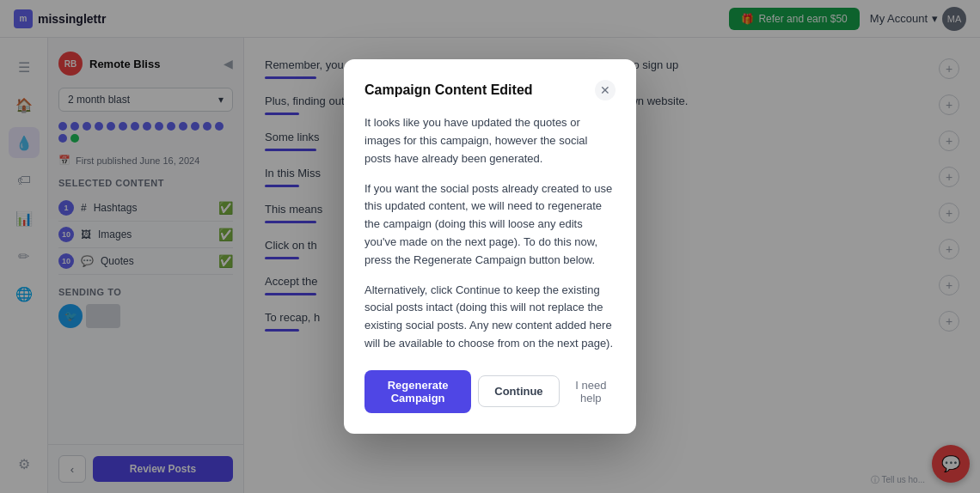  Describe the element at coordinates (490, 318) in the screenshot. I see `modal-paragraph-3: Alternatively, click Continue to keep th…` at that location.